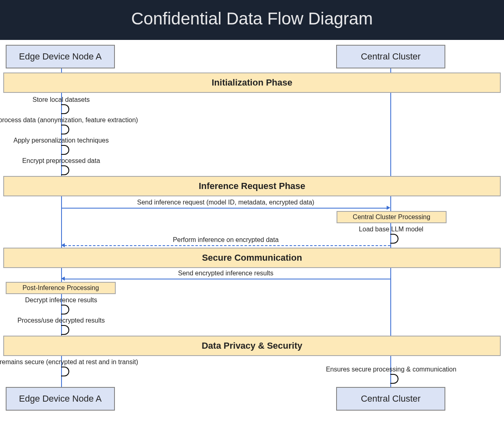  I want to click on msg-data-secure: Data remains secure (encrypted at rest a…, so click(75, 362).